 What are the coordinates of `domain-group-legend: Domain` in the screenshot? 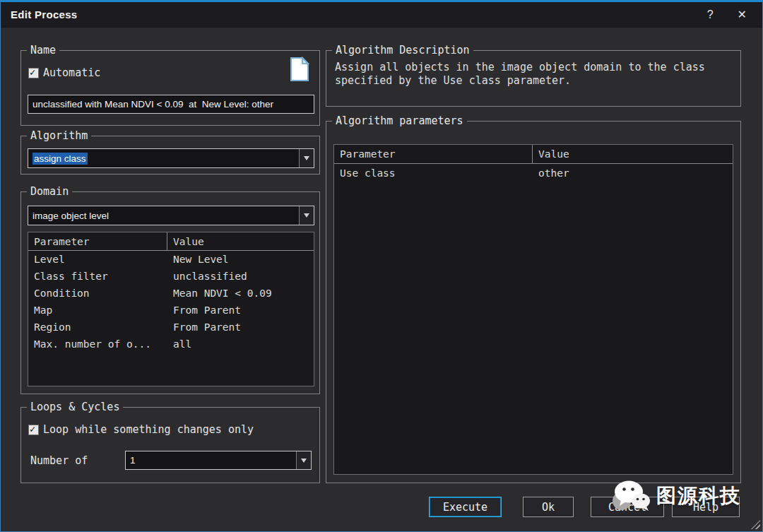 It's located at (49, 191).